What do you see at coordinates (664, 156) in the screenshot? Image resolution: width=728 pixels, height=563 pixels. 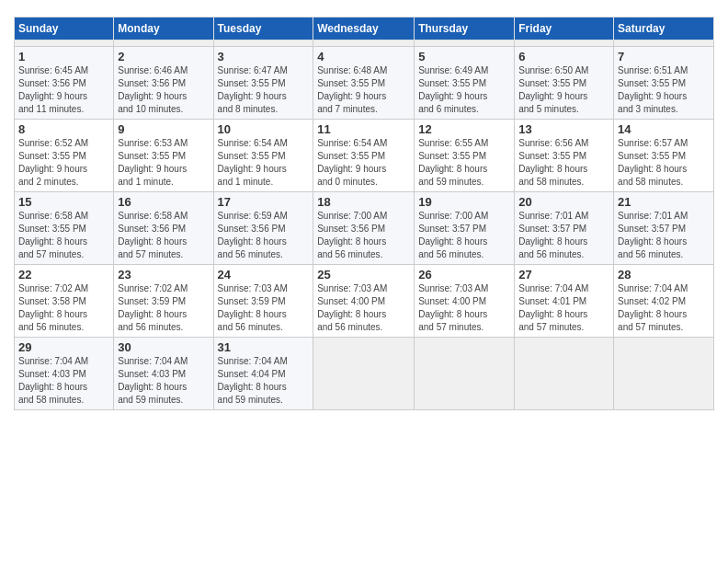 I see `calendar-cell: 14Sunrise: 6:57 AM Sunset: 3:55 PM Dayli…` at bounding box center [664, 156].